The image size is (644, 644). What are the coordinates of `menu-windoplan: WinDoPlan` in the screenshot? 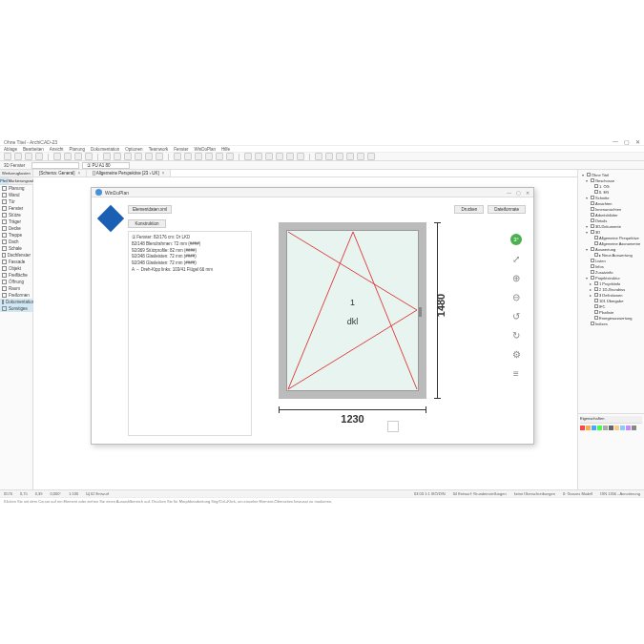 It's located at (204, 149).